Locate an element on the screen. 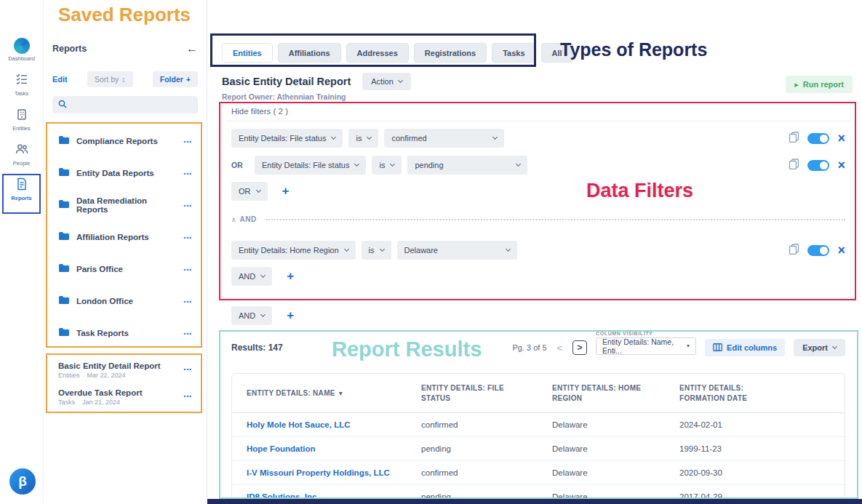 Image resolution: width=862 pixels, height=504 pixels. entities-icon is located at coordinates (22, 116).